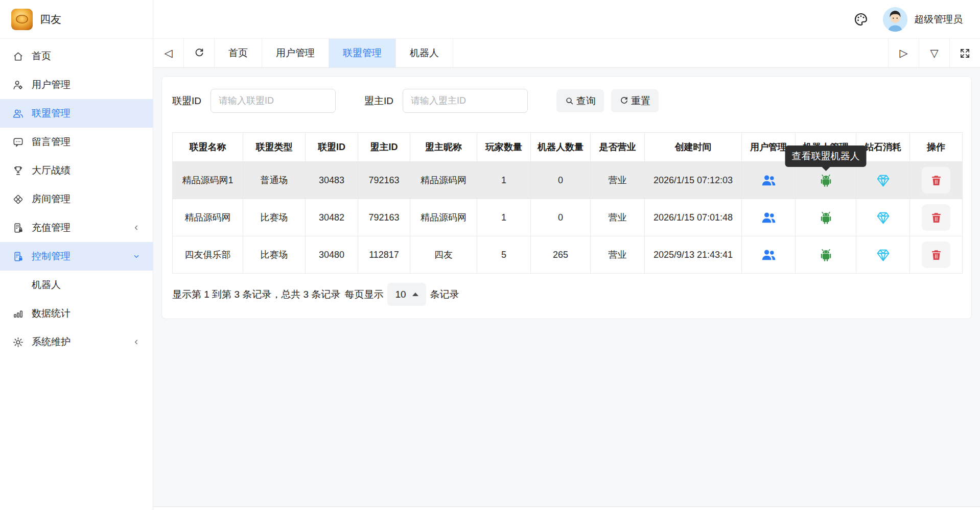 This screenshot has height=510, width=980. Describe the element at coordinates (568, 255) in the screenshot. I see `table-row: 四友俱乐部 比赛场 30480 112817 四友 5 265 营业 2025/…` at that location.